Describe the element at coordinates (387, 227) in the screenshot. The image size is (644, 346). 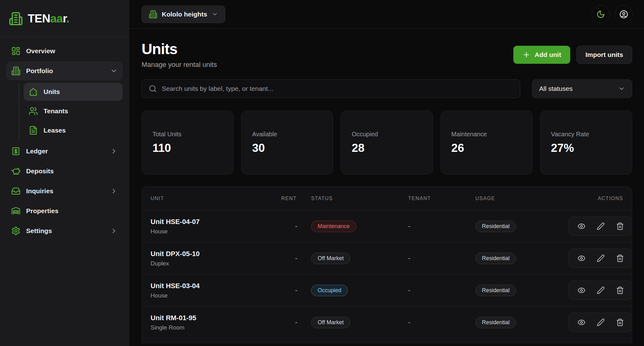
I see `table-row: Unit HSE-04-07 House - Maintenance - Res…` at that location.